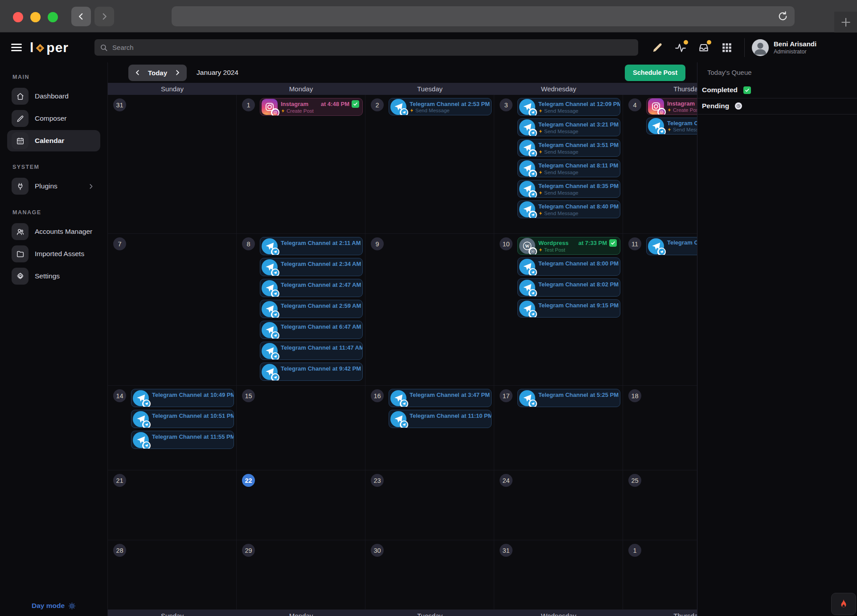  I want to click on sidebar-item-accounts-manager: Accounts Manager, so click(53, 232).